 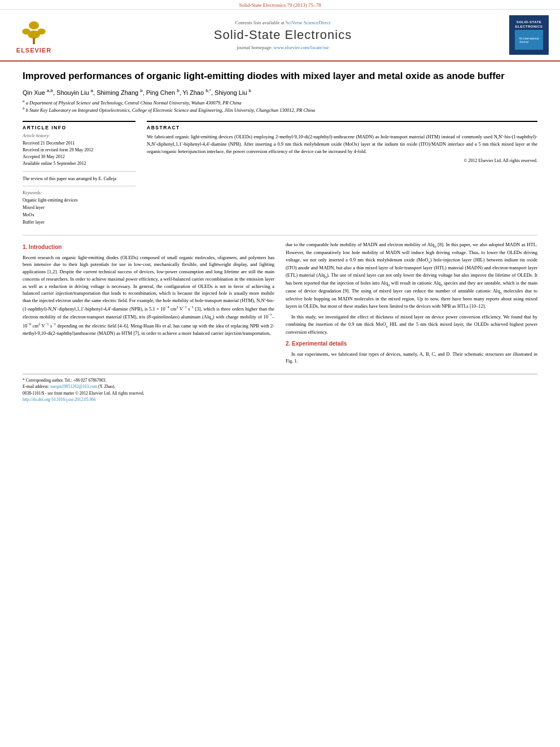 I want to click on available-date: Available online 5 September 2012, so click(x=79, y=164).